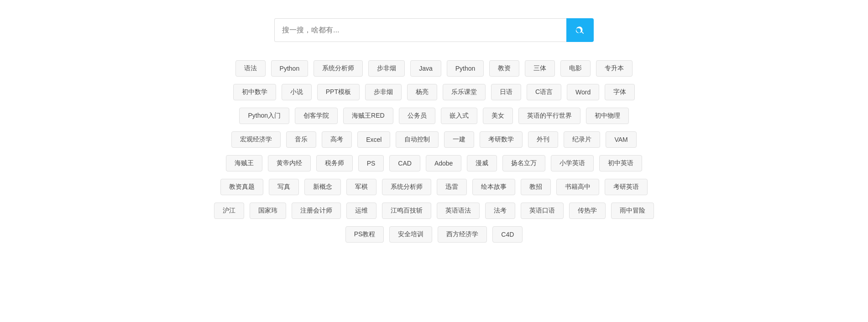  What do you see at coordinates (323, 187) in the screenshot?
I see `tag-item: 新概念` at bounding box center [323, 187].